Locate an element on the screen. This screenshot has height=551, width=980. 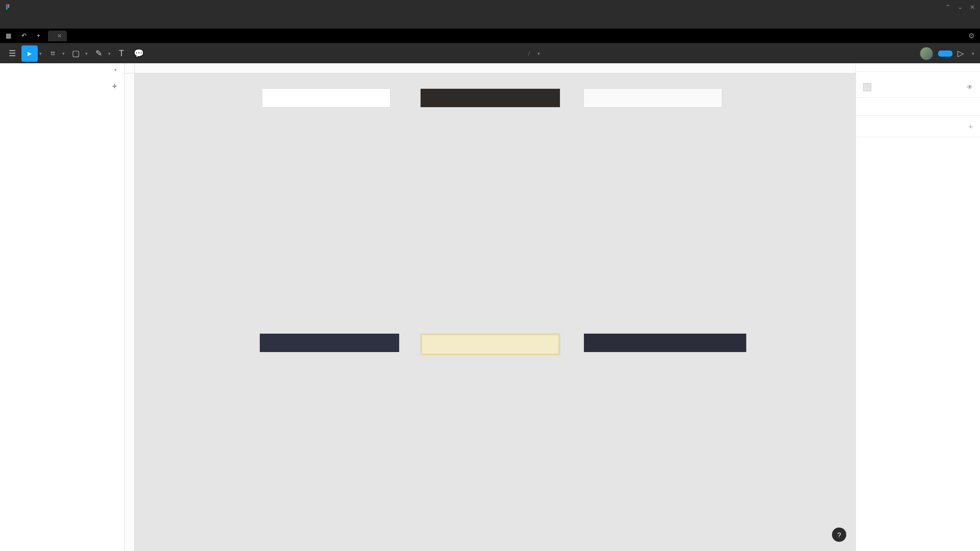
add-page-icon: + is located at coordinates (114, 86).